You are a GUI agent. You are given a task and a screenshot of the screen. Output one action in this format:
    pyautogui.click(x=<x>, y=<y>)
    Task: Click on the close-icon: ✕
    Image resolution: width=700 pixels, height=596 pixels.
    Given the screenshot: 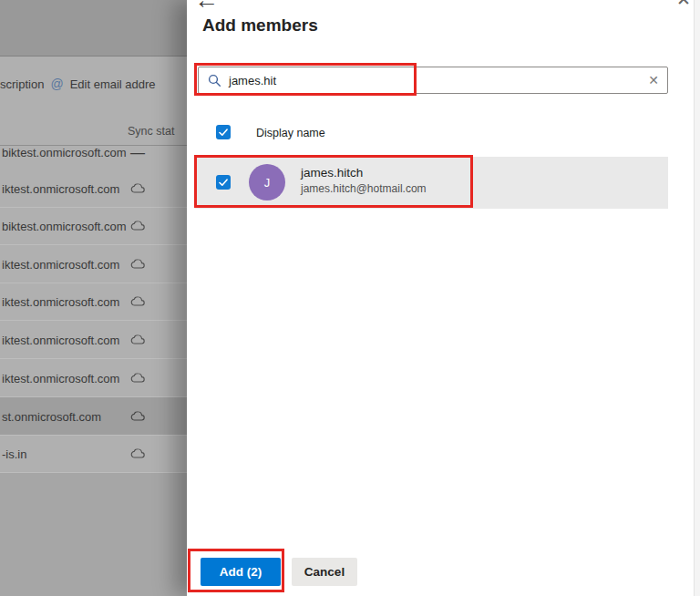 What is the action you would take?
    pyautogui.click(x=684, y=4)
    